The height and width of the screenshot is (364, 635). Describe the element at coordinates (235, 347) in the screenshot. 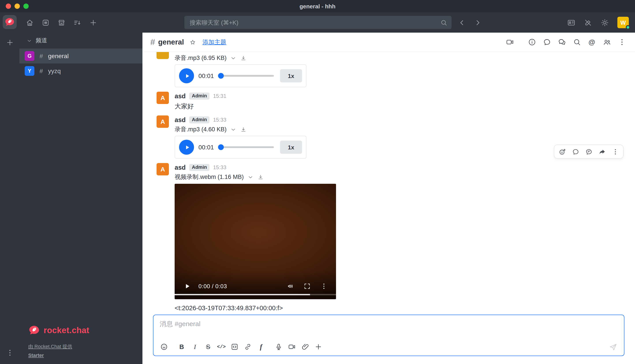

I see `code-block-button` at that location.